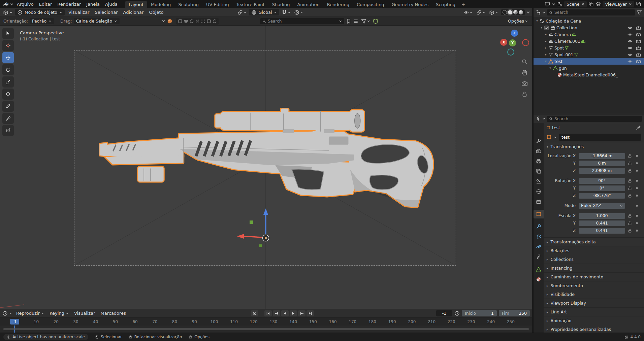 Image resolution: width=644 pixels, height=341 pixels. Describe the element at coordinates (639, 128) in the screenshot. I see `pin-icon` at that location.